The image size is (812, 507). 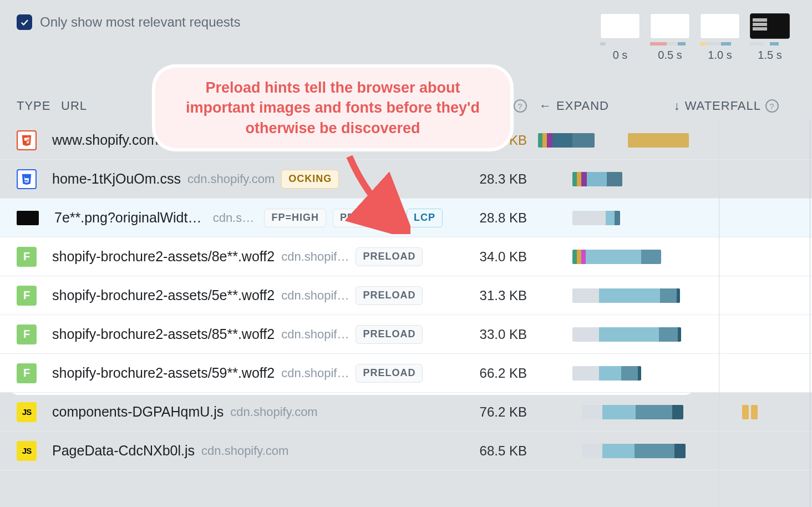 I want to click on only-relevant-label: Only show most relevant requests, so click(x=140, y=22).